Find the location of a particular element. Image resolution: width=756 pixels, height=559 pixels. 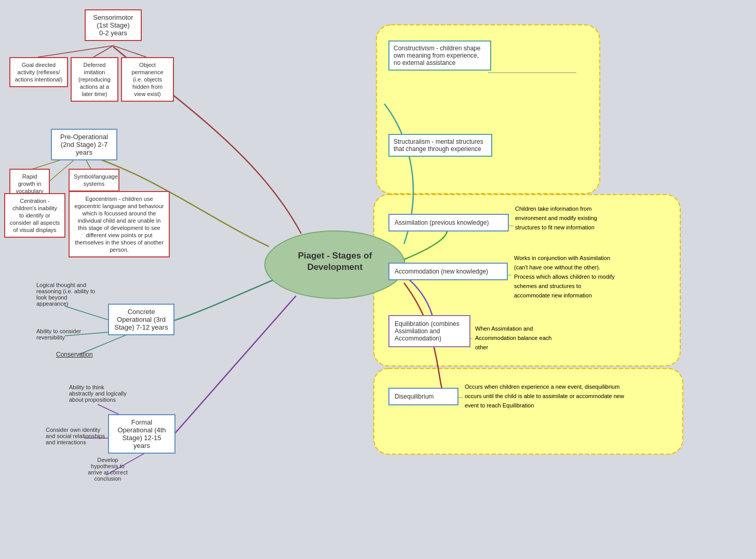

centration-box: Centration - children's inability to ide… is located at coordinates (35, 215).